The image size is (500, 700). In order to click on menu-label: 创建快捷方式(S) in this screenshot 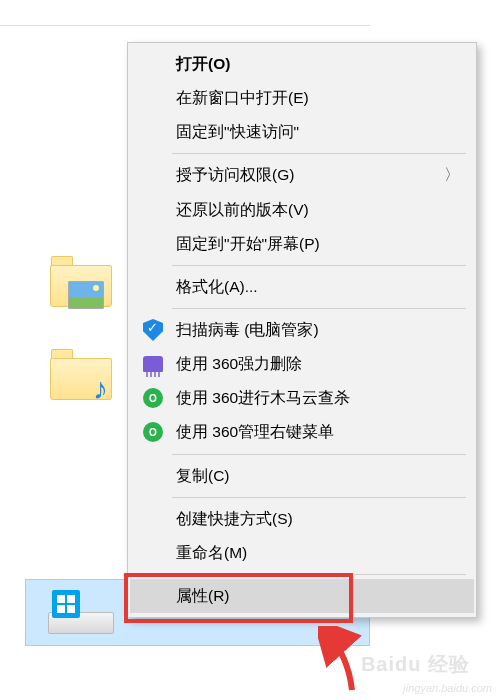, I will do `click(234, 519)`.